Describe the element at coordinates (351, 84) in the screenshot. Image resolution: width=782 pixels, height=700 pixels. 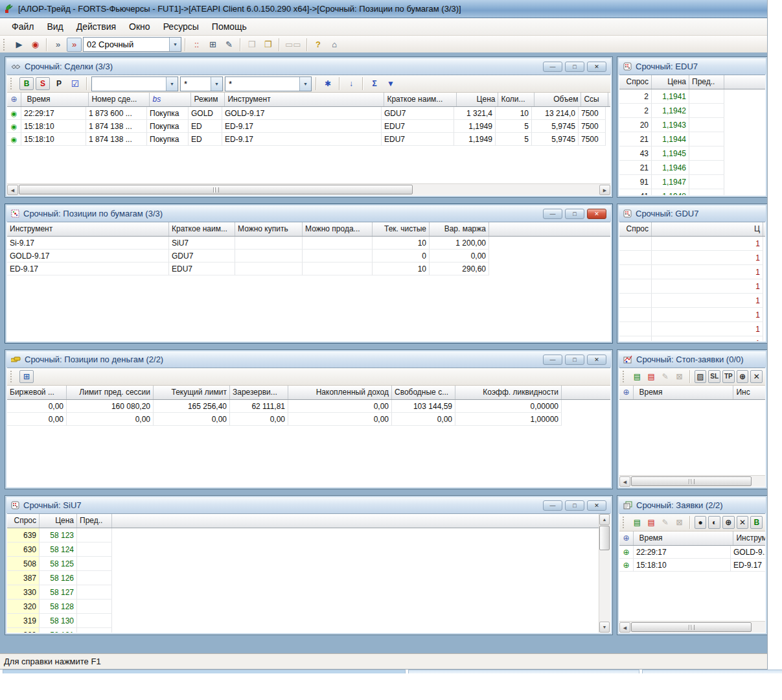
I see `sort-icon: ↓` at that location.